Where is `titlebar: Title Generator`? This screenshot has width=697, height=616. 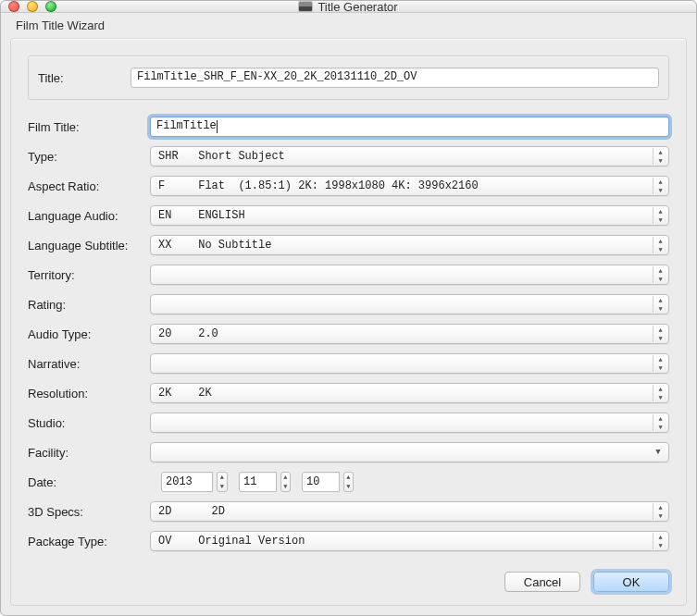
titlebar: Title Generator is located at coordinates (348, 7).